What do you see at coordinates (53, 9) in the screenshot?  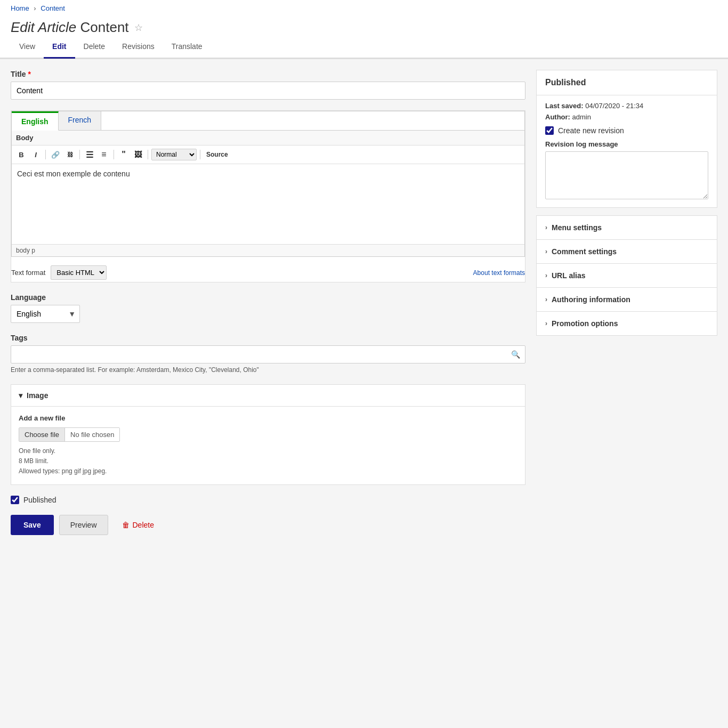 I see `breadcrumb-content: Content` at bounding box center [53, 9].